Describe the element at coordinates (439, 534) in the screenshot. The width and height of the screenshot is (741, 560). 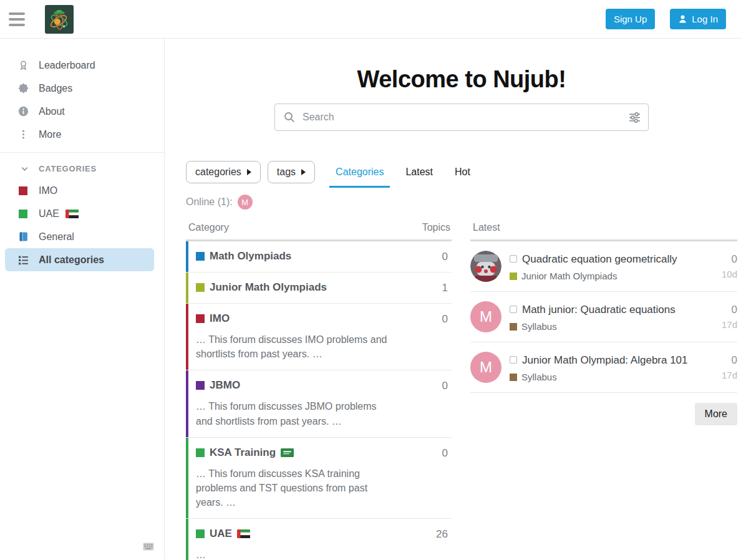
I see `topic-count: 26` at that location.